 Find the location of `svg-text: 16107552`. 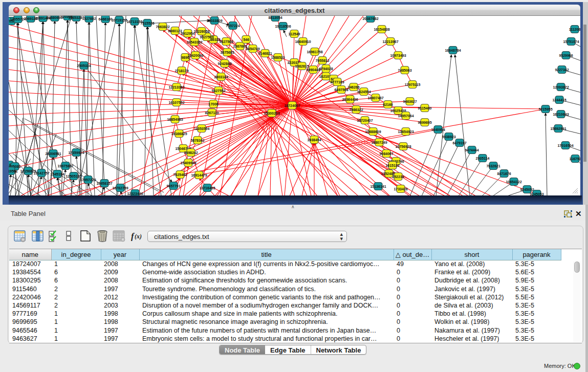

svg-text: 16107552 is located at coordinates (176, 102).